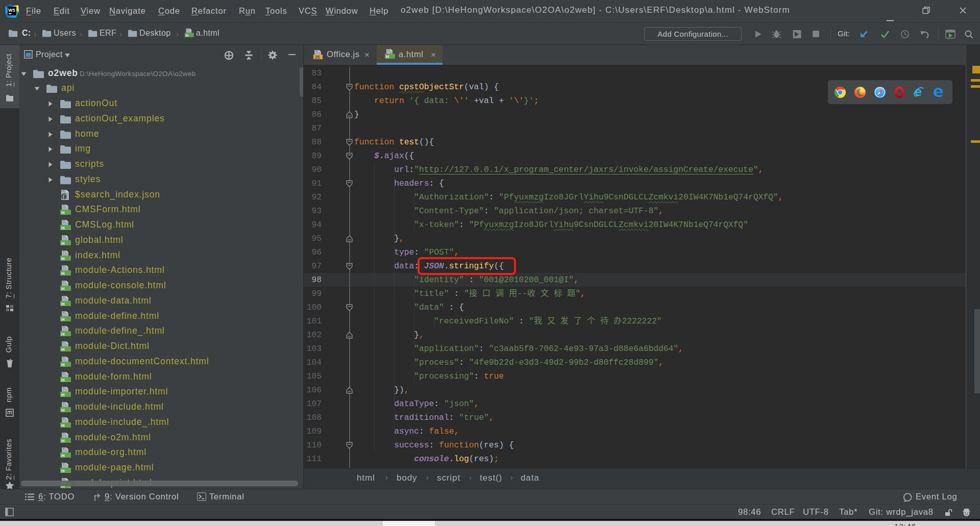  I want to click on svg-text: WS, so click(12, 10).